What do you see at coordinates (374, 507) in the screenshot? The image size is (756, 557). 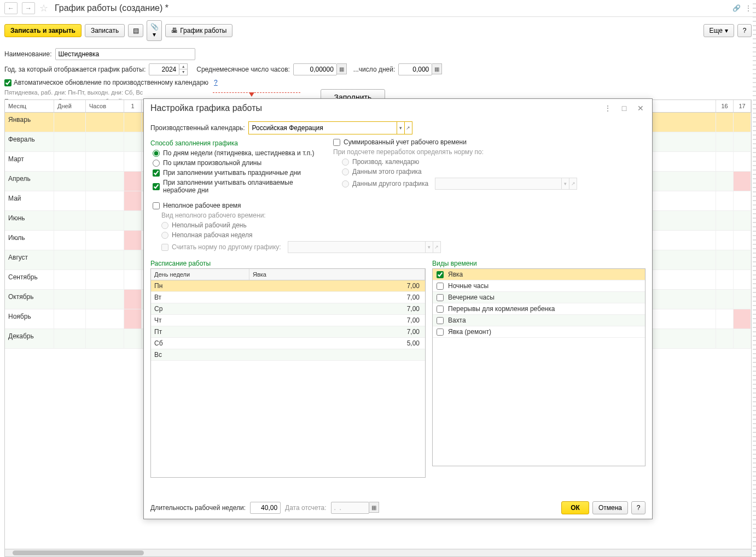 I see `calendar-icon: ▦` at bounding box center [374, 507].